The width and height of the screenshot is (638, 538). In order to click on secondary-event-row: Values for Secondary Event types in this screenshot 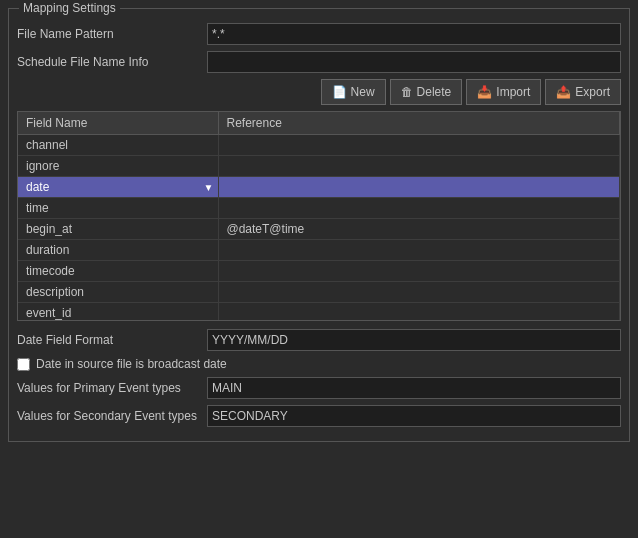, I will do `click(319, 416)`.